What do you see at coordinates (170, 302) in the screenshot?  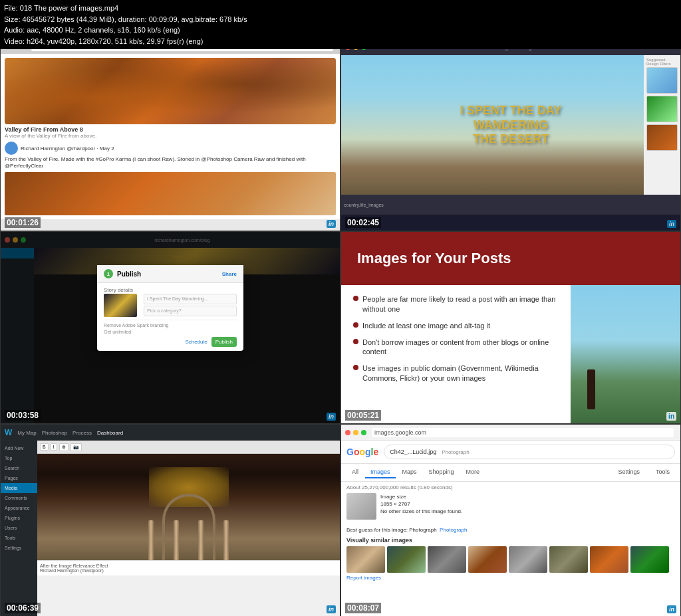 I see `story-field: Story details I Spent The Day Wandering.…` at bounding box center [170, 302].